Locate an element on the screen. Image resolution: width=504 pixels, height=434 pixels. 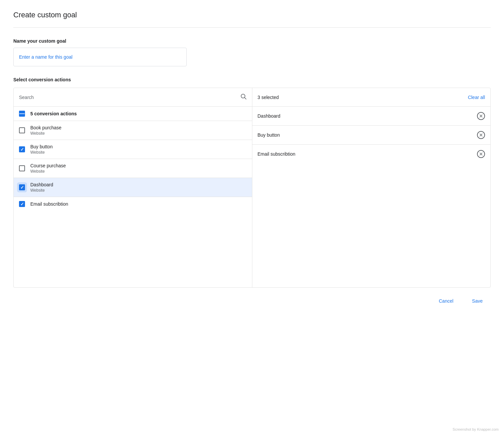
footer: Cancel Save is located at coordinates (252, 305).